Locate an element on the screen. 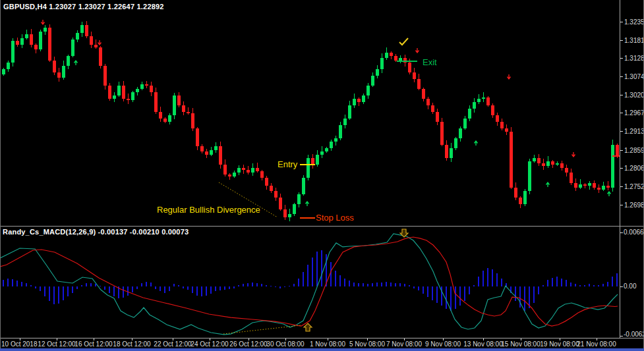 This screenshot has width=644, height=351. stop-loss-label: Stop Loss is located at coordinates (335, 217).